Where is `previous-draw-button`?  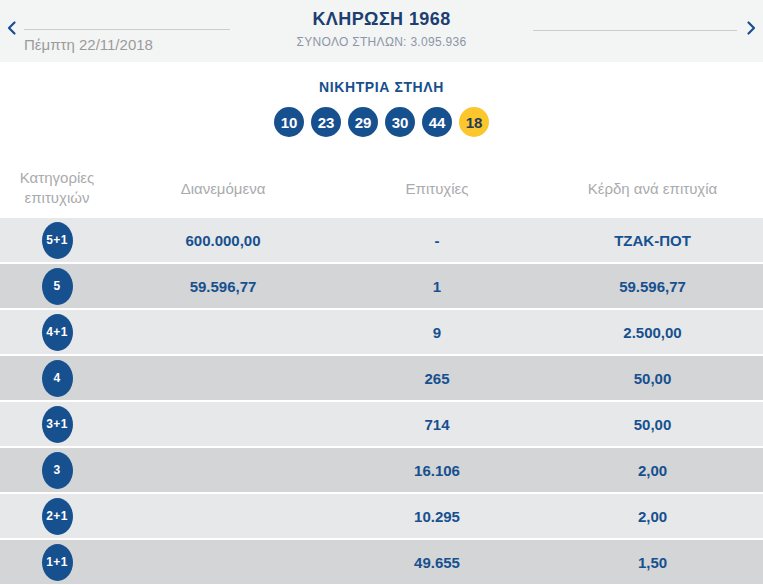 previous-draw-button is located at coordinates (12, 28).